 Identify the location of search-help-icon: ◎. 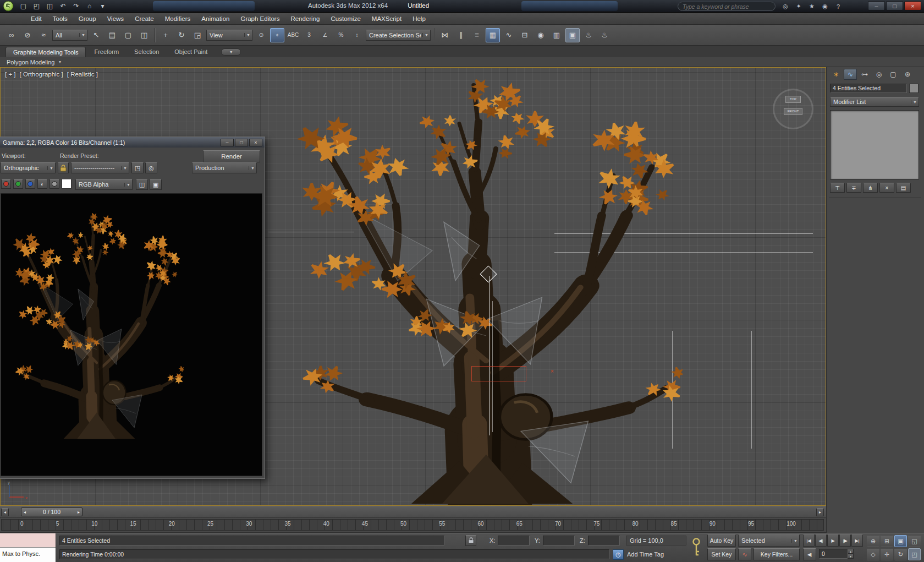
(785, 7).